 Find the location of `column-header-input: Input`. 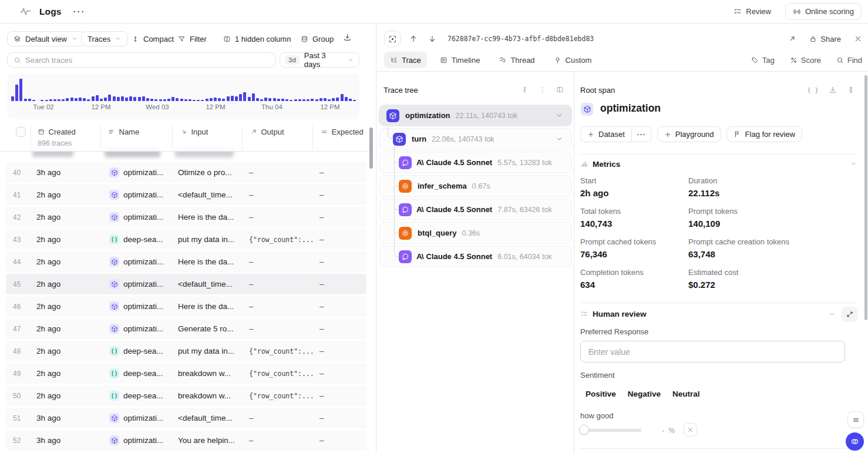

column-header-input: Input is located at coordinates (194, 132).